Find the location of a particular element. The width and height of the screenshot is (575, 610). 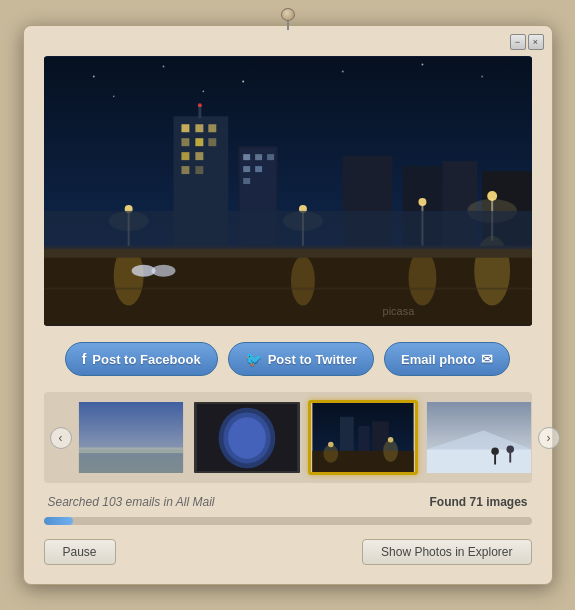

pause-button: Pause is located at coordinates (80, 552).